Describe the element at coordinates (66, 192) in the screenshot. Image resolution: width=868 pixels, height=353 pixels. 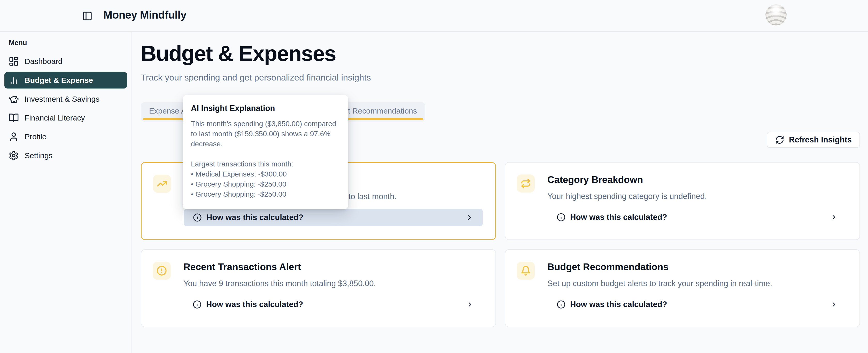
I see `sidebar: Menu Dashboard Budget & Expense` at that location.